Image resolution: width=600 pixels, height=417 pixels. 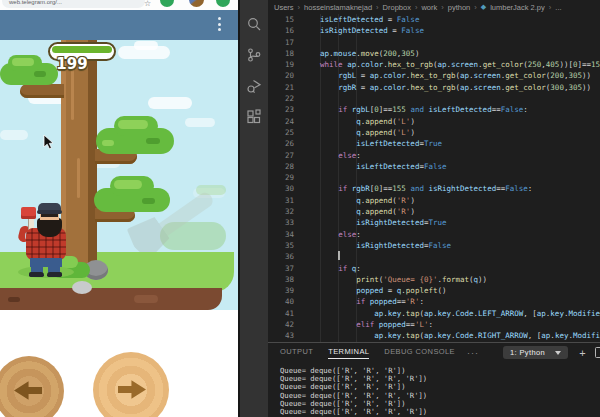 I want to click on code-line: 19 while ap.color.hex_to_rgb(ap.screen.g…, so click(x=434, y=64).